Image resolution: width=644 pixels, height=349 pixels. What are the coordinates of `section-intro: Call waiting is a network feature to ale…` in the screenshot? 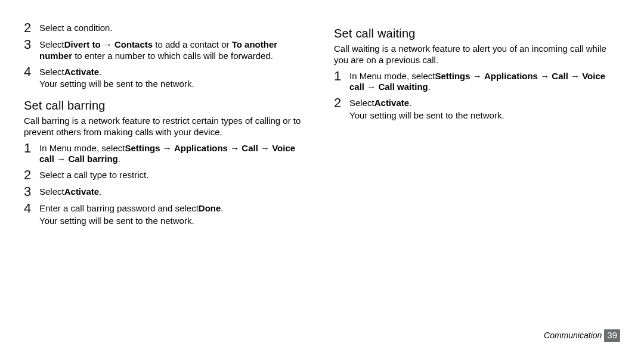 It's located at (477, 55).